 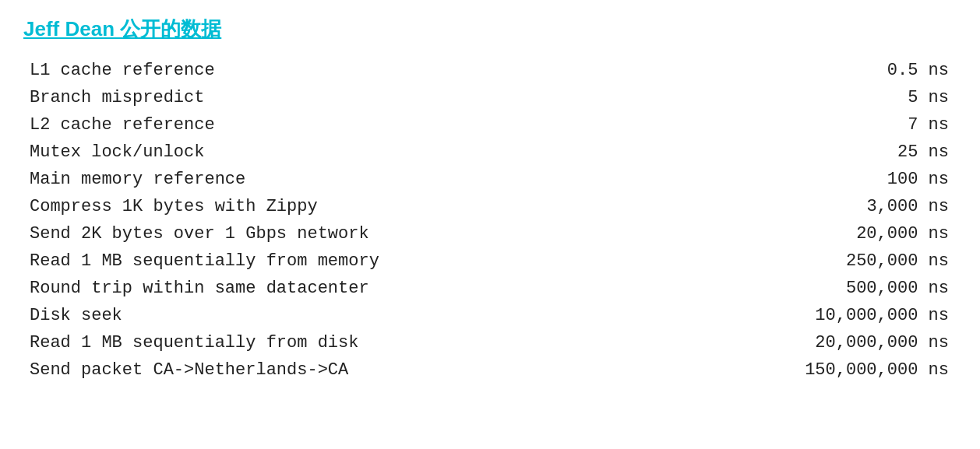 What do you see at coordinates (841, 342) in the screenshot?
I see `row-value: 20,000,000 ns` at bounding box center [841, 342].